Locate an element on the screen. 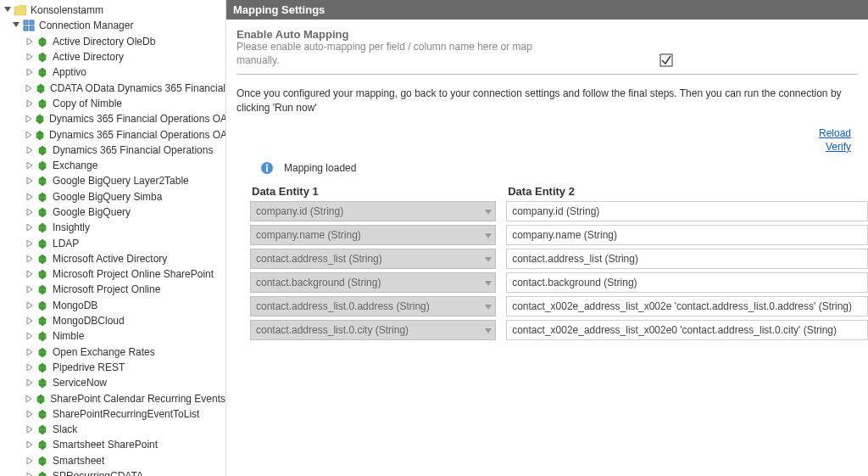 This screenshot has width=868, height=476. tree-connection-item: Dynamics 365 Financial Operations is located at coordinates (113, 150).